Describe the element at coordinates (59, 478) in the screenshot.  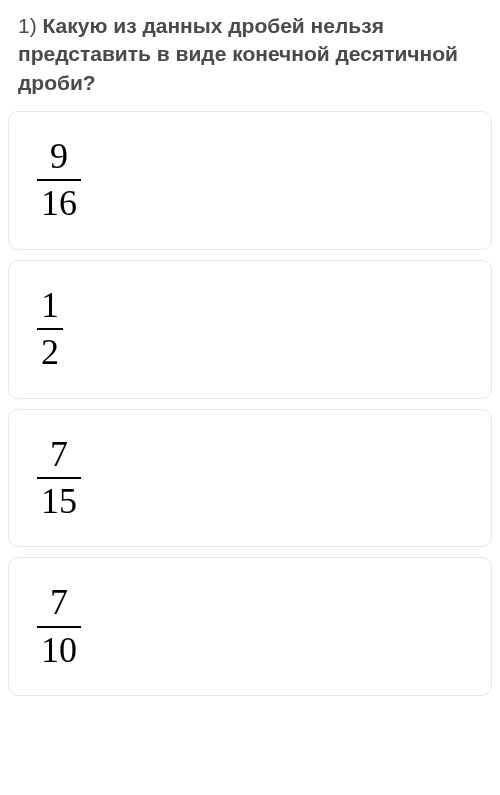
I see `fraction: 7 15` at that location.